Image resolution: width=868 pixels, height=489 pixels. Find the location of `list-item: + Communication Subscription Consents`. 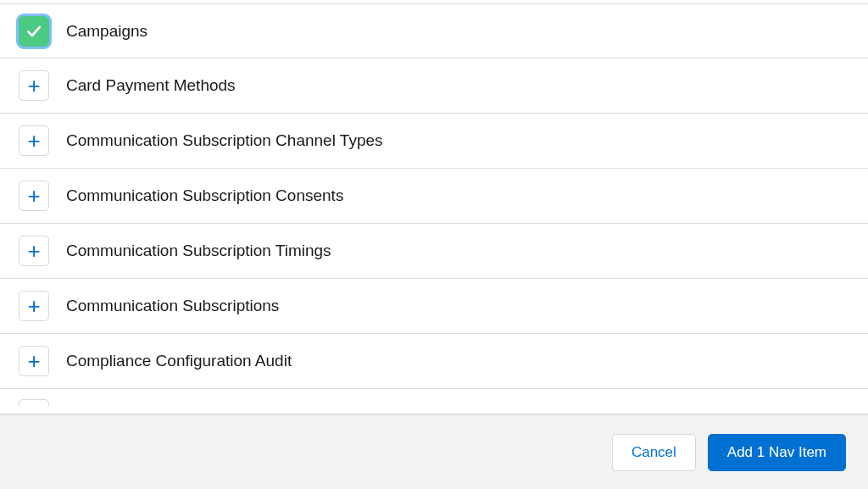

list-item: + Communication Subscription Consents is located at coordinates (434, 197).